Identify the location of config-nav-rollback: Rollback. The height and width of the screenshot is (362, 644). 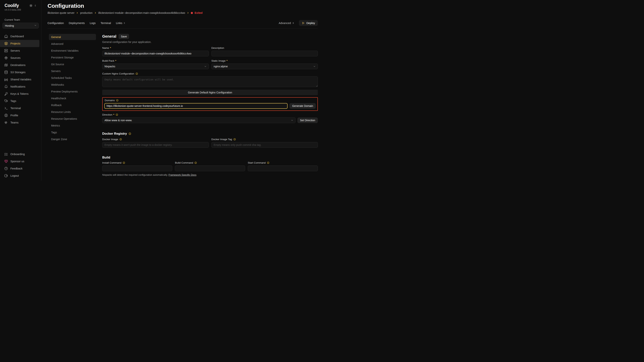
(72, 105).